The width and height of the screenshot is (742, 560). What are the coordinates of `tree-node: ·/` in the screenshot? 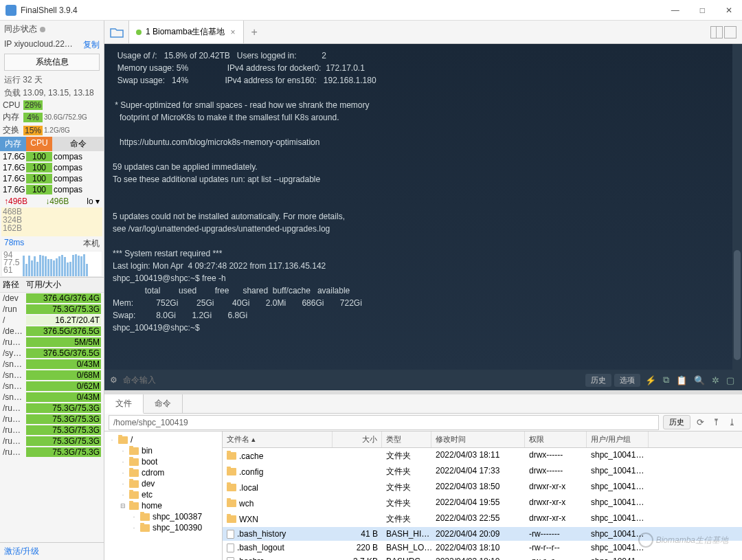 It's located at (164, 440).